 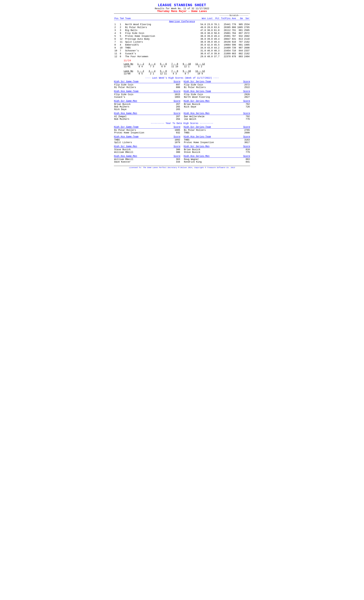 I want to click on score-entry: Nick Daye265, so click(x=147, y=110).